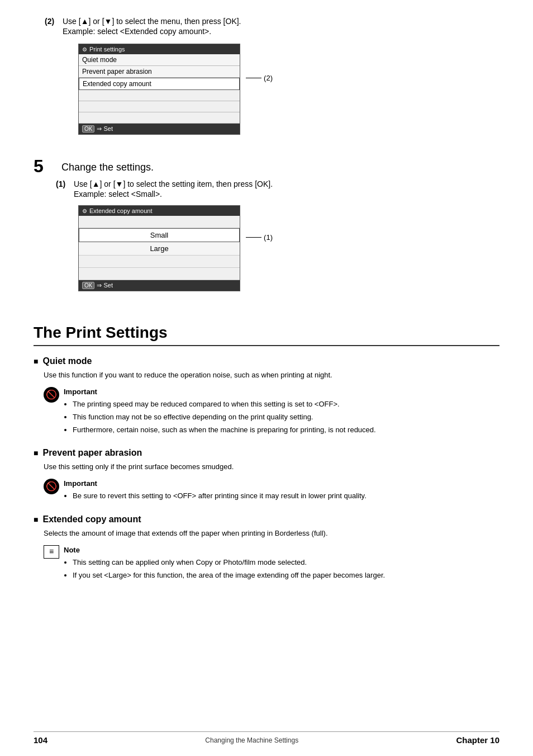 The width and height of the screenshot is (533, 756). What do you see at coordinates (286, 497) in the screenshot?
I see `prevent-abrasion-bullet-1: Be sure to revert this setting to <OFF> …` at bounding box center [286, 497].